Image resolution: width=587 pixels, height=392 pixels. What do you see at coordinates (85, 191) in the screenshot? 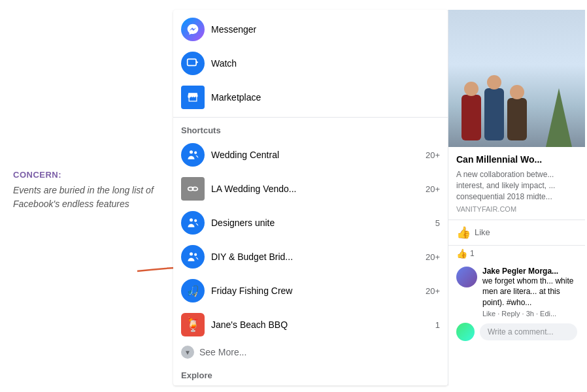
I see `annotation-block: CONCERN: Events are buried in the long l…` at bounding box center [85, 191].